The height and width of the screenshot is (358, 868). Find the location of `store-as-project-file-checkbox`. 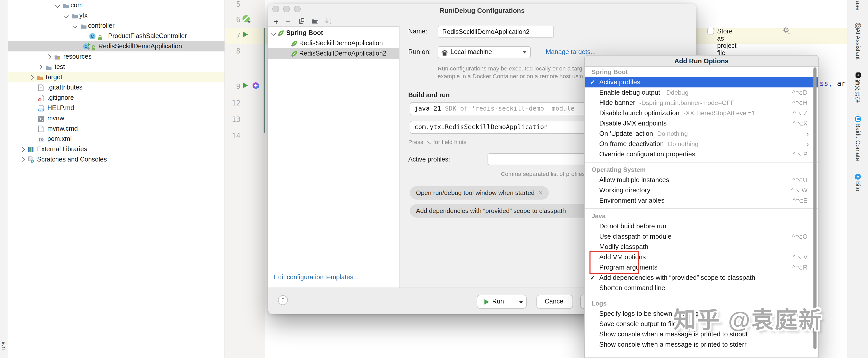

store-as-project-file-checkbox is located at coordinates (711, 31).